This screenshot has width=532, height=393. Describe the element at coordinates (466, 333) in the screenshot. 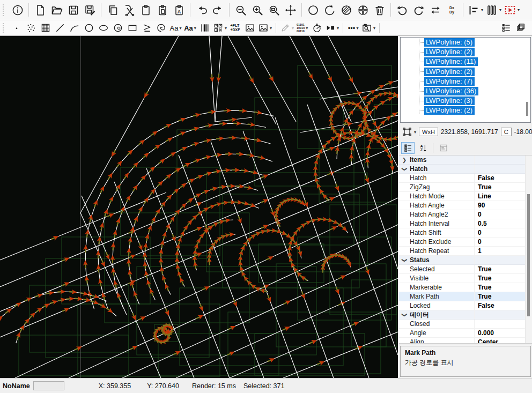

I see `property-row-angle: Angle0.000` at that location.